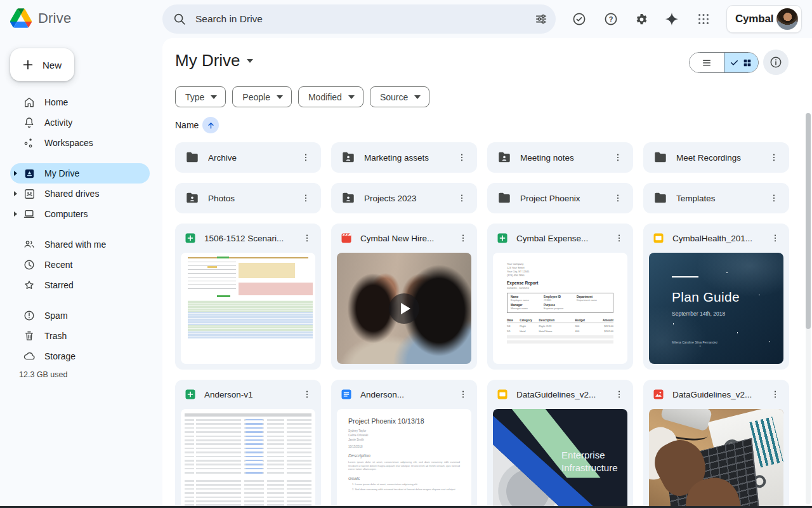 This screenshot has height=508, width=812. I want to click on top-bar: Drive ? Cymbal, so click(406, 19).